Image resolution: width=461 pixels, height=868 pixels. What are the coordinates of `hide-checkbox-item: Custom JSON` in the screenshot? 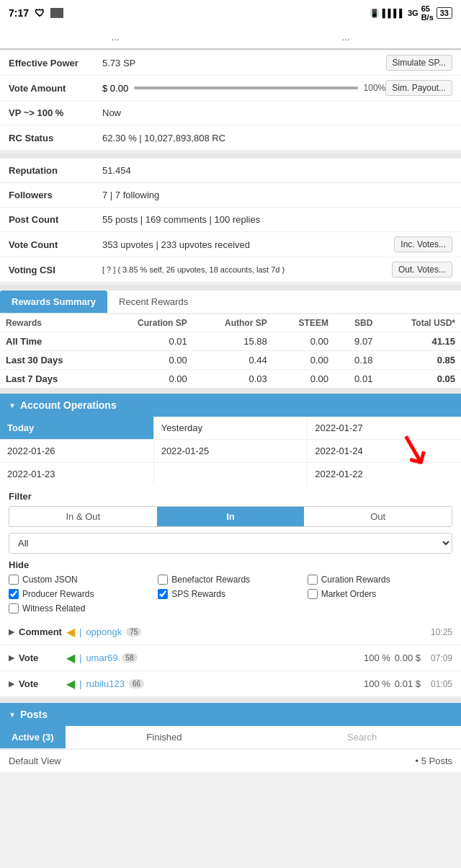 It's located at (81, 580).